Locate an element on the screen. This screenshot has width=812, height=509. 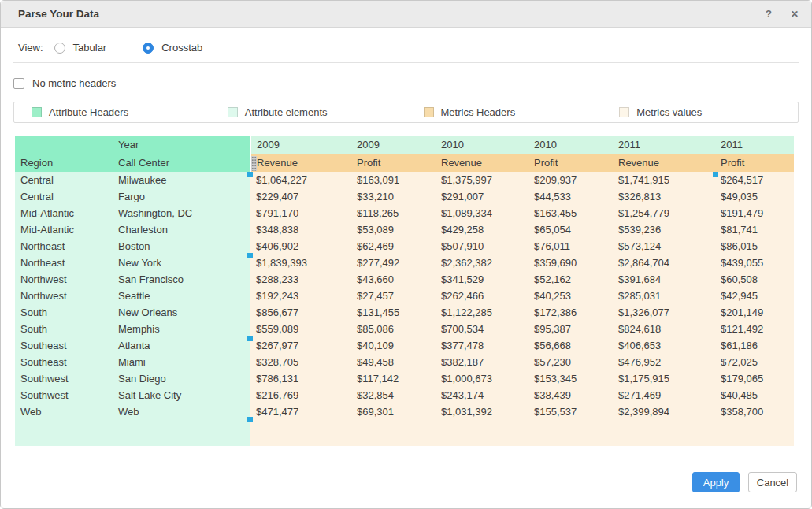
data-cell: $49,458 is located at coordinates (394, 362).